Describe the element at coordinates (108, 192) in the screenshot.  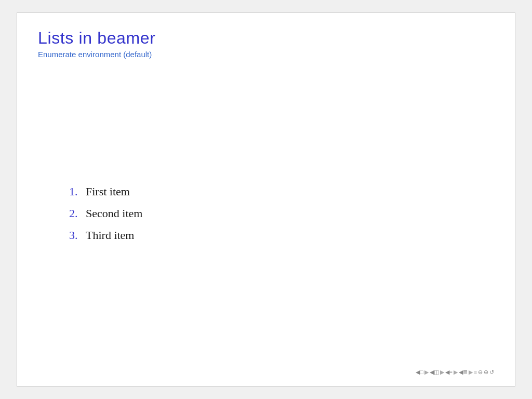
I see `list-item-text-1: First item` at that location.